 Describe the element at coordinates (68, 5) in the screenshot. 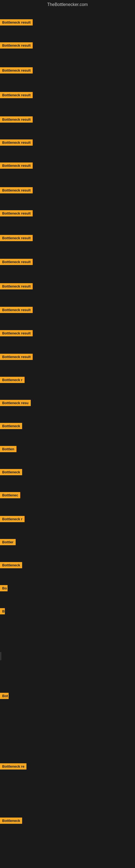

I see `site-title: TheBottlenecker.com` at that location.